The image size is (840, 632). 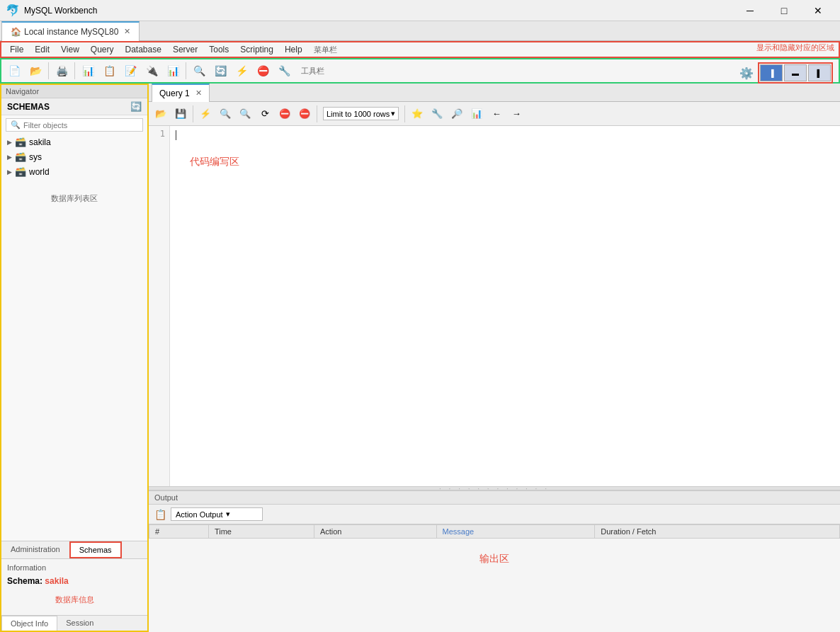 What do you see at coordinates (57, 581) in the screenshot?
I see `schema-name-display: sakila` at bounding box center [57, 581].